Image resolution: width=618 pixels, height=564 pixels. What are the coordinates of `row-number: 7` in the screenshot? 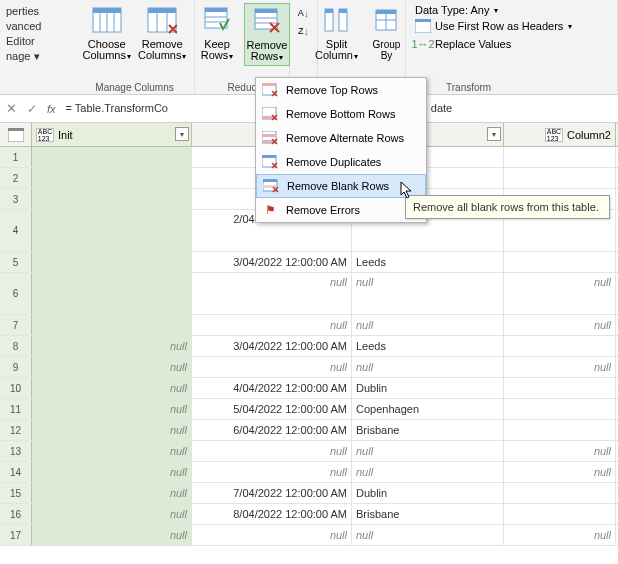 It's located at (16, 325).